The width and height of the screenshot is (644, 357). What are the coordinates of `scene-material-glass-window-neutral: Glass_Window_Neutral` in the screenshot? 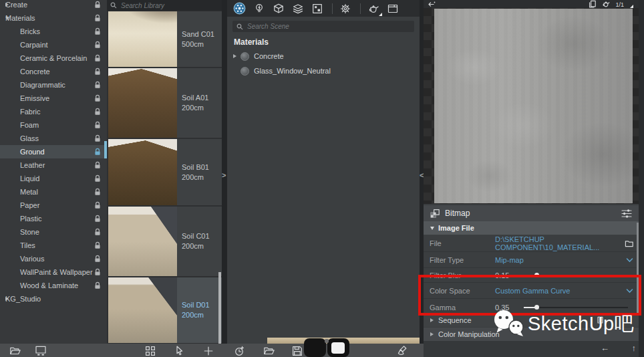 It's located at (323, 71).